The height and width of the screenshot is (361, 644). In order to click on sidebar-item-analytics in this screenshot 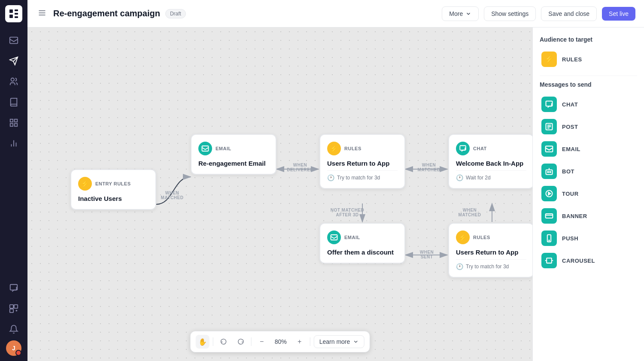, I will do `click(14, 143)`.